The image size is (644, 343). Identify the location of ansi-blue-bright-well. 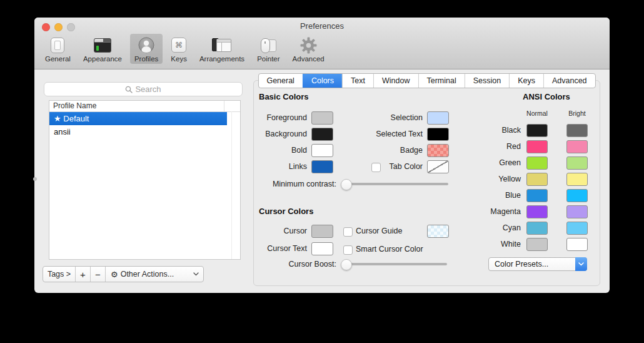
(577, 195).